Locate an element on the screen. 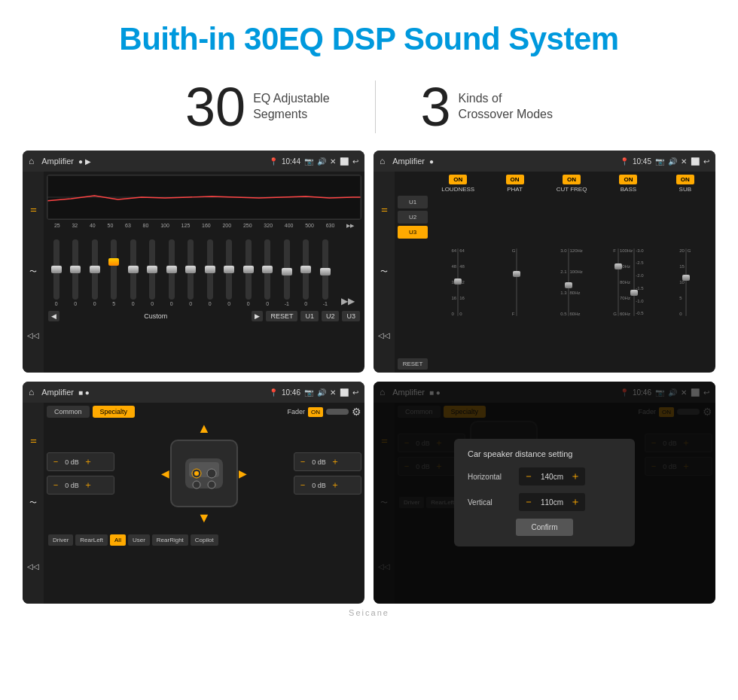 Image resolution: width=738 pixels, height=700 pixels. speaker-icon: ◁◁ is located at coordinates (33, 336).